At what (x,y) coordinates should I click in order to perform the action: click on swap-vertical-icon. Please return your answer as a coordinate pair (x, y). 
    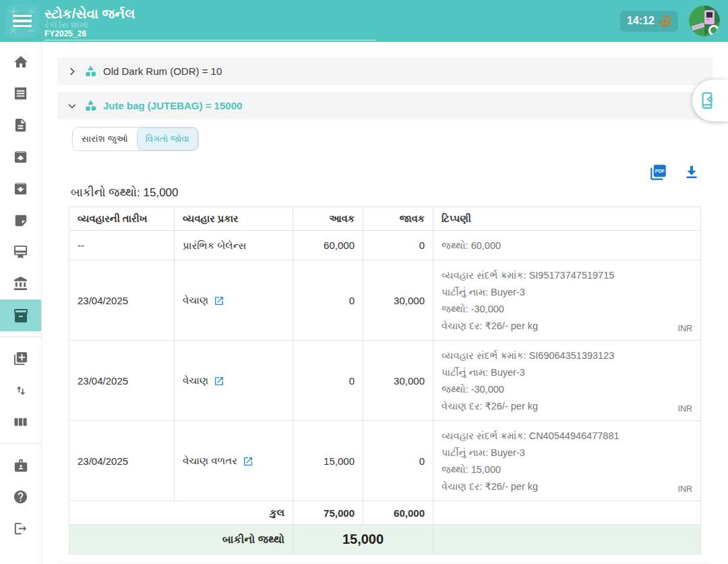
    Looking at the image, I should click on (21, 391).